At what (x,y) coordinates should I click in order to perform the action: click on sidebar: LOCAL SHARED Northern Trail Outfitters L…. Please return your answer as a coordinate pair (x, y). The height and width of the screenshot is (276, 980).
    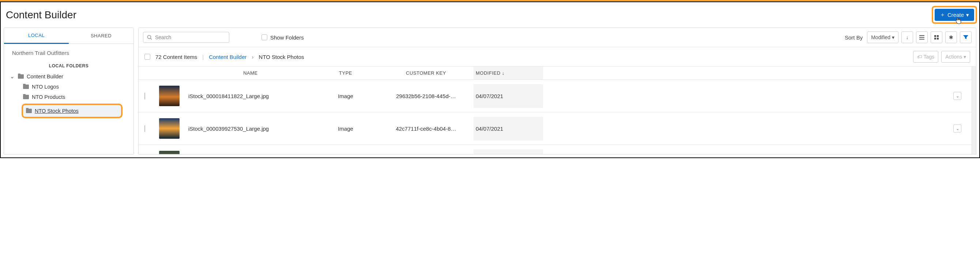
    Looking at the image, I should click on (69, 91).